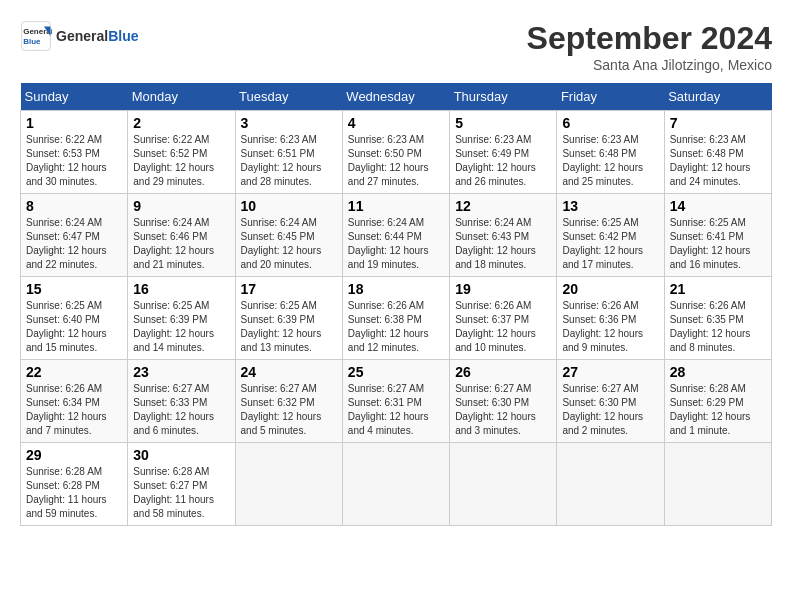 Image resolution: width=792 pixels, height=612 pixels. What do you see at coordinates (289, 206) in the screenshot?
I see `day-number: 10` at bounding box center [289, 206].